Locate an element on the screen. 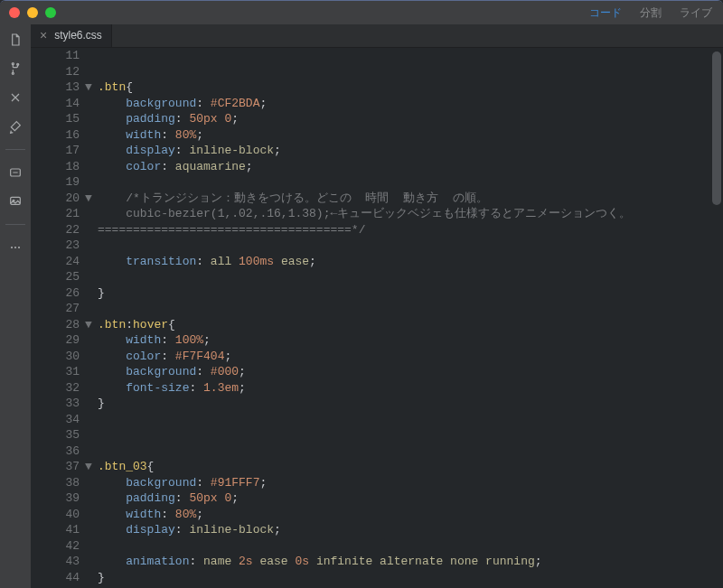 The width and height of the screenshot is (723, 588). merge-icon is located at coordinates (15, 98).